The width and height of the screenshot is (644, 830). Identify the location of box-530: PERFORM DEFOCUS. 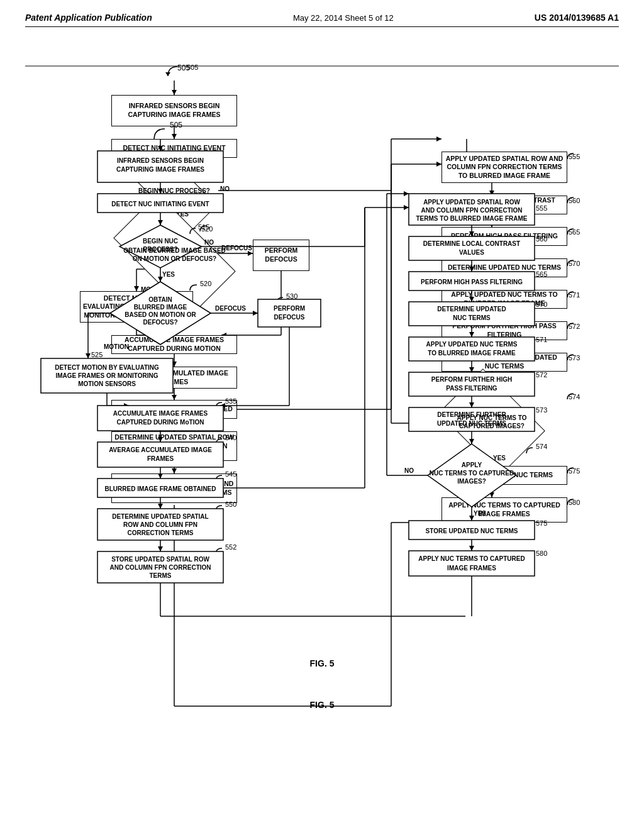
(281, 255).